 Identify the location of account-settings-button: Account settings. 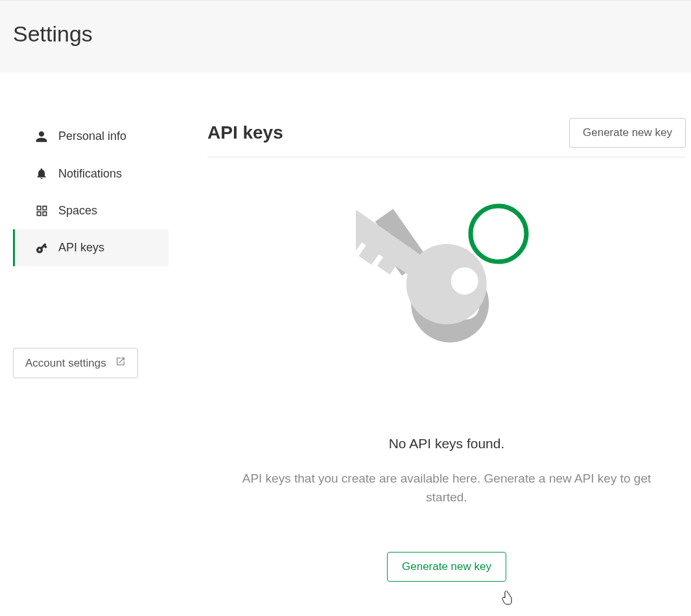
(75, 363).